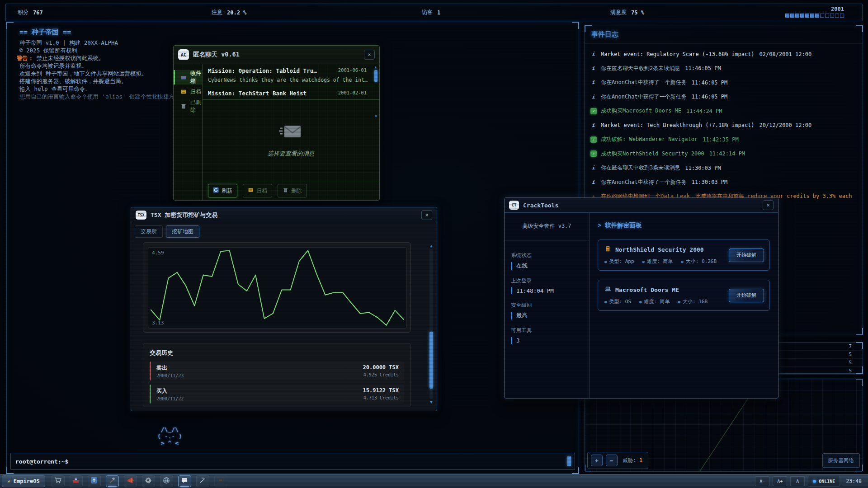 The width and height of the screenshot is (868, 488). I want to click on megaphone-icon, so click(130, 481).